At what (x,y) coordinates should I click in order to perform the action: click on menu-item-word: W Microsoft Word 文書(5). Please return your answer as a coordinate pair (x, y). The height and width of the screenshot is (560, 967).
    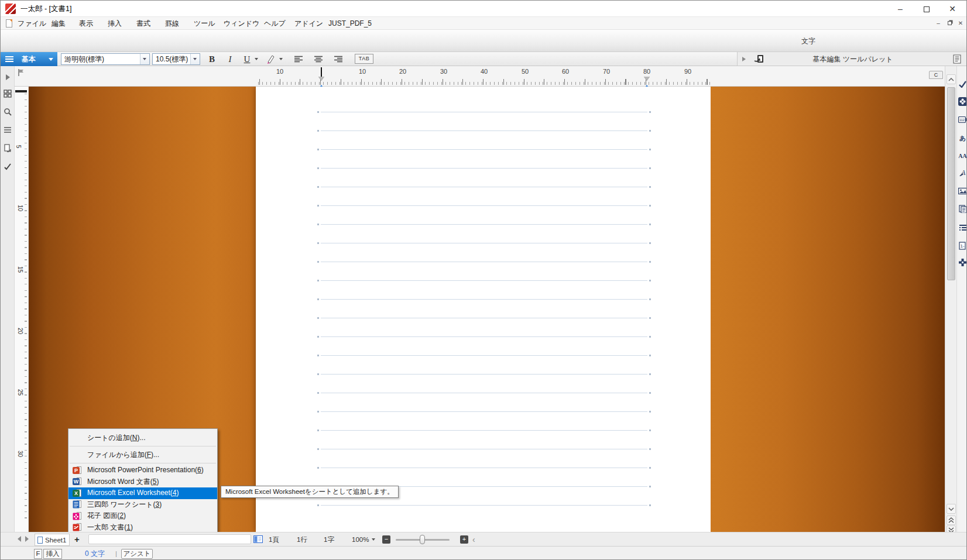
    Looking at the image, I should click on (143, 482).